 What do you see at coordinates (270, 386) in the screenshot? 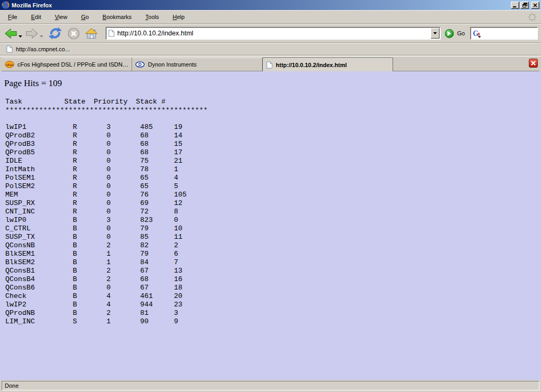
I see `status-bar: Done` at bounding box center [270, 386].